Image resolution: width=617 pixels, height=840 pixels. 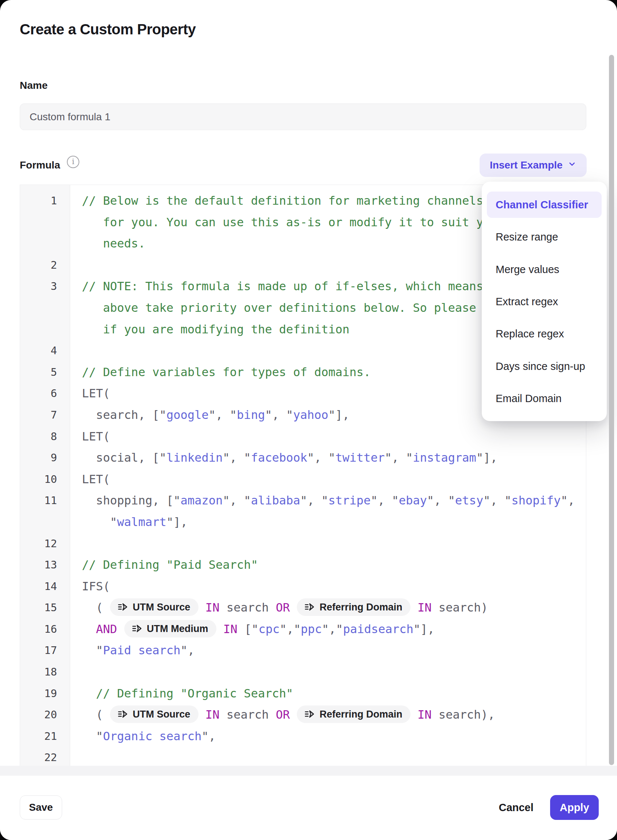 What do you see at coordinates (170, 629) in the screenshot?
I see `token-chip-utm-medium: UTM Medium` at bounding box center [170, 629].